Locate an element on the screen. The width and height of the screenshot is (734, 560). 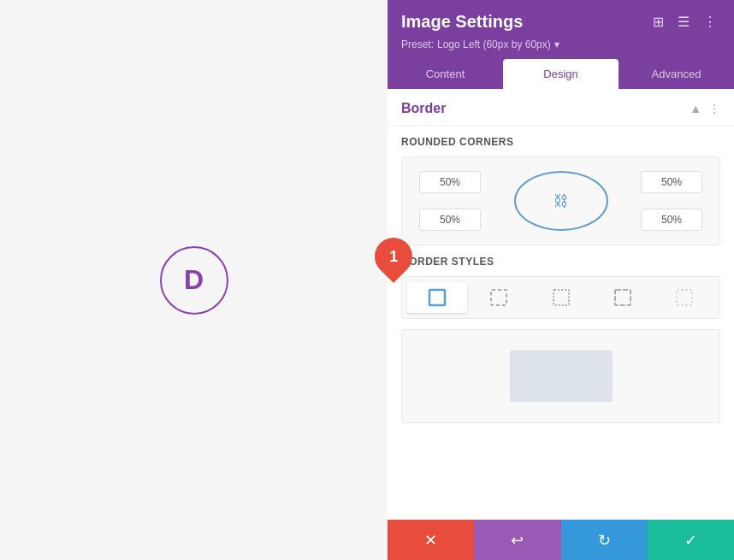
dashed3-border-icon is located at coordinates (623, 298).